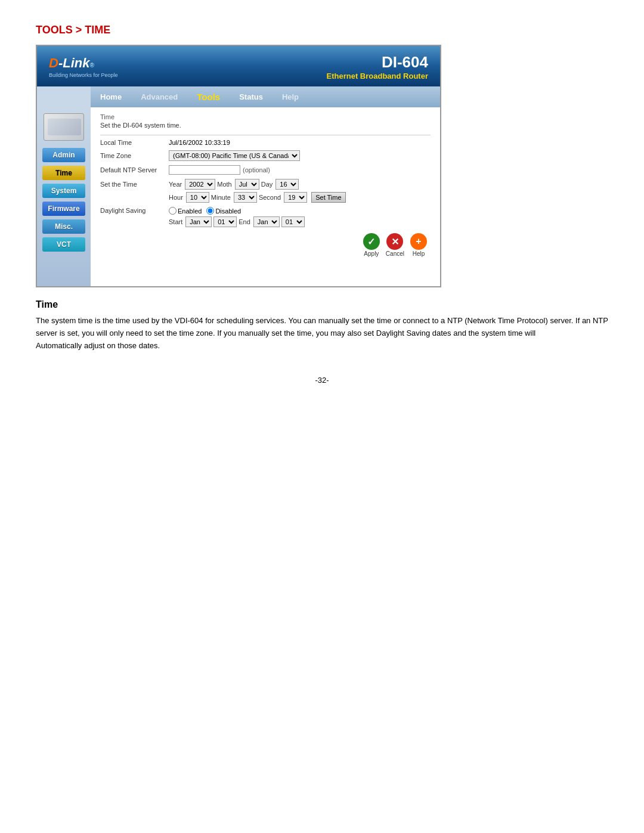 This screenshot has width=644, height=833. I want to click on page-number: -32-, so click(322, 380).